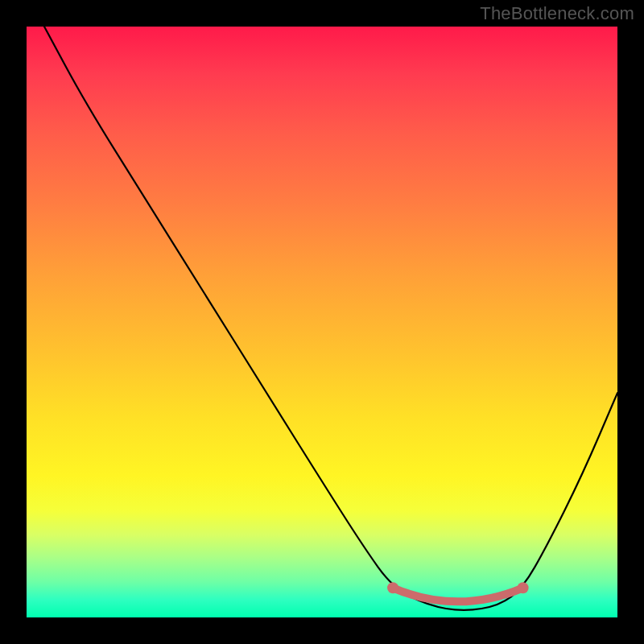  I want to click on optimal-flat-zone, so click(457, 594).